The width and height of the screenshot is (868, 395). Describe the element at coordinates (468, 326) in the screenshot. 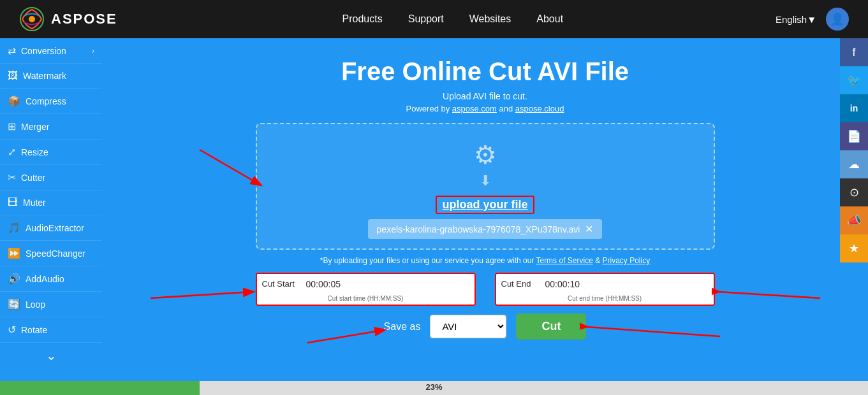

I see `format-select: AVI MP4 MKV MOV WMV` at that location.